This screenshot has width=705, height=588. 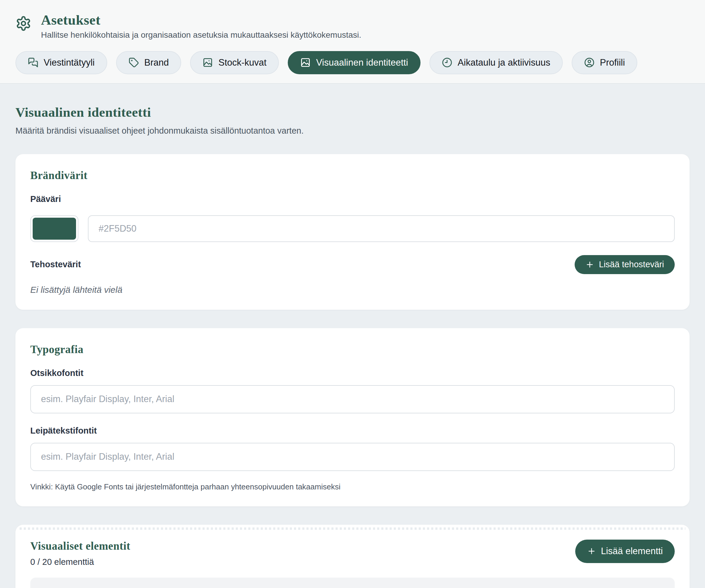 I want to click on primary-color-swatch, so click(x=54, y=229).